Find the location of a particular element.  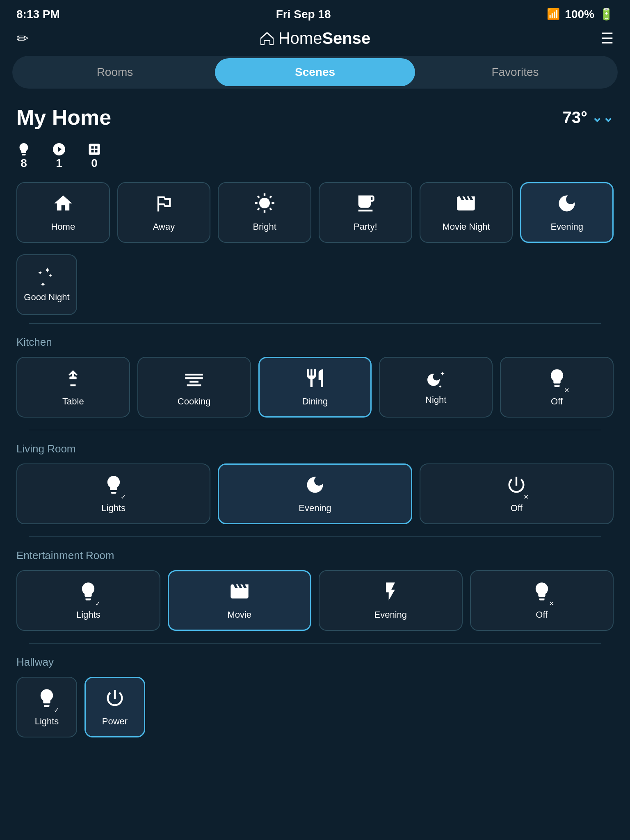

ent-room-off-label: Off is located at coordinates (541, 615).